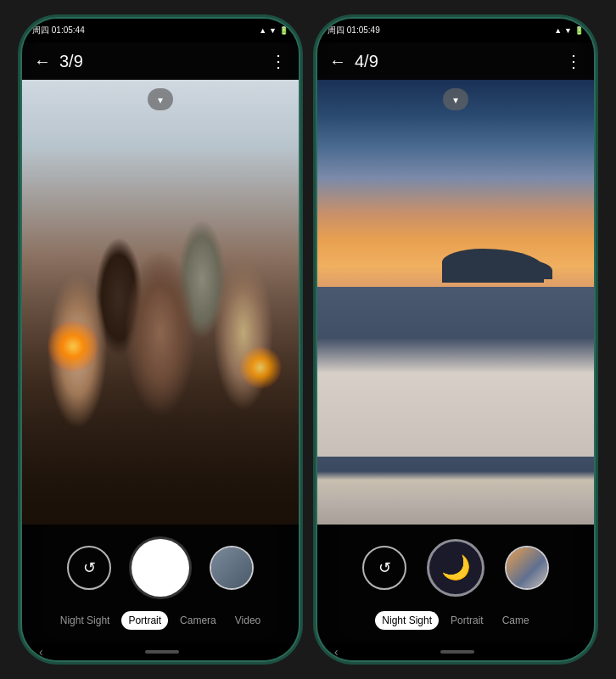  Describe the element at coordinates (283, 31) in the screenshot. I see `battery-icon: 🔋` at that location.